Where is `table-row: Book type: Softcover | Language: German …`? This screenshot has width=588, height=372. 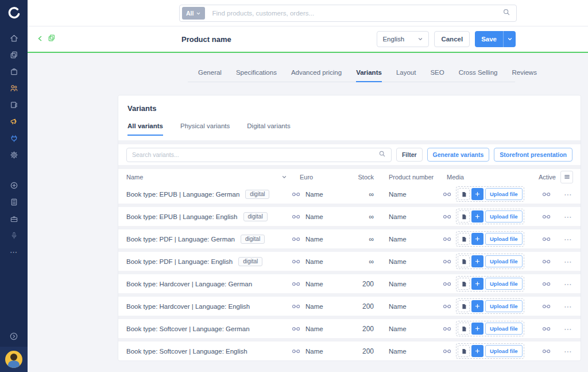 table-row: Book type: Softcover | Language: German … is located at coordinates (349, 329).